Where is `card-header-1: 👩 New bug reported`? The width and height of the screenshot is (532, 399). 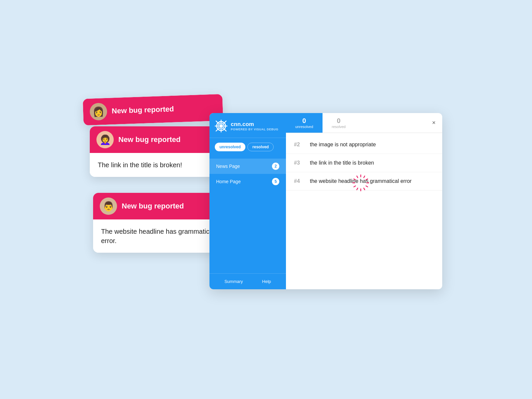 card-header-1: 👩 New bug reported is located at coordinates (153, 110).